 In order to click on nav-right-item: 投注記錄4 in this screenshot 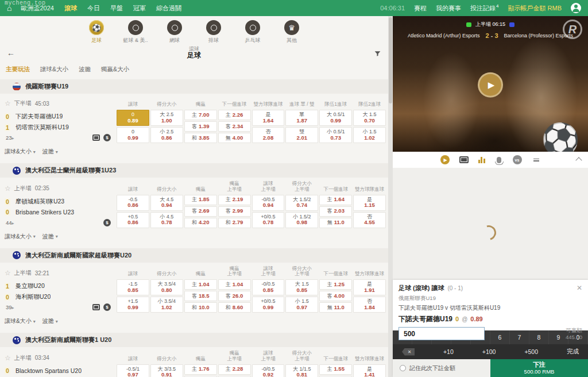, I will do `click(485, 8)`.